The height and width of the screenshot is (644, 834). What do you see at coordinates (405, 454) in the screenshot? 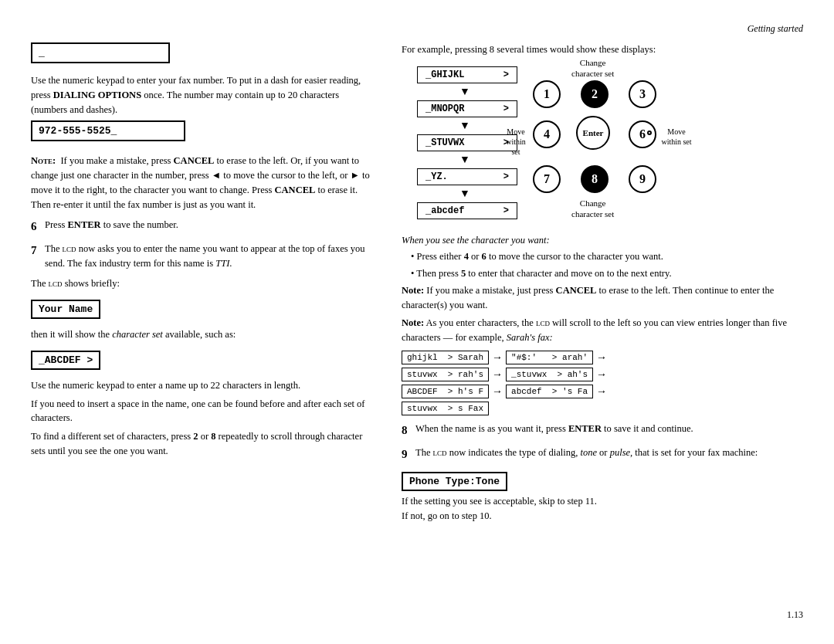
I see `step-9-number: 9` at bounding box center [405, 454].